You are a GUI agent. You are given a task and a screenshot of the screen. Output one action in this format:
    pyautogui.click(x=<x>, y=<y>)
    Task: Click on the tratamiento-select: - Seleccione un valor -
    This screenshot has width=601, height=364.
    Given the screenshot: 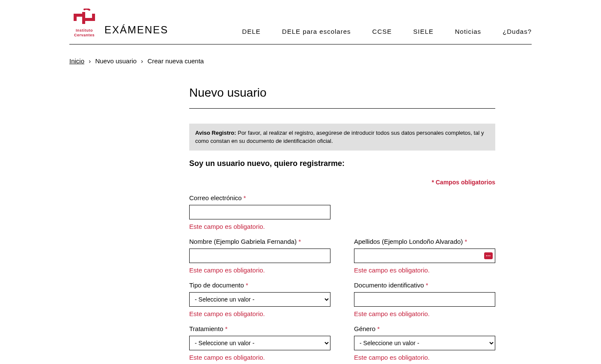 What is the action you would take?
    pyautogui.click(x=260, y=343)
    